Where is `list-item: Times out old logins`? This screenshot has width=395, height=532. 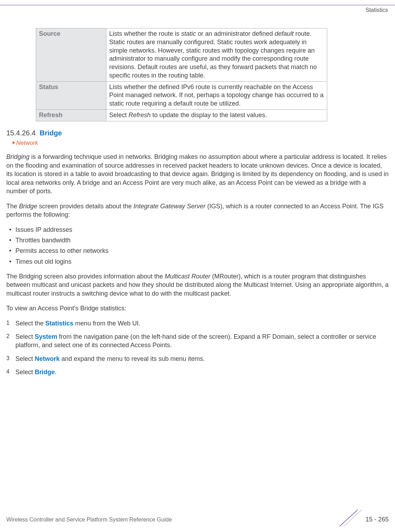
list-item: Times out old logins is located at coordinates (197, 262).